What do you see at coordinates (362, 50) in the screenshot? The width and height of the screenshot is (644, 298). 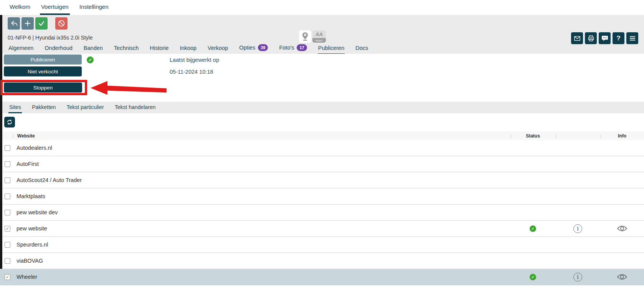 I see `tab-docs: Docs` at bounding box center [362, 50].